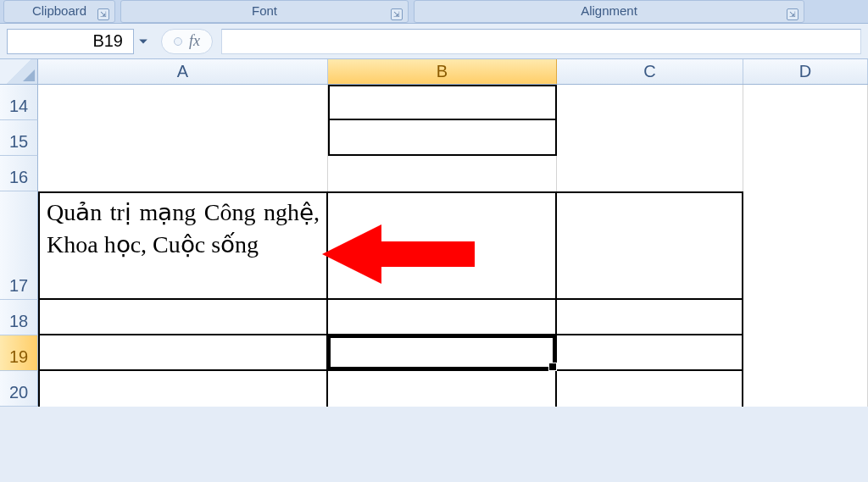 The image size is (868, 482). Describe the element at coordinates (609, 12) in the screenshot. I see `ribbon-group-alignment: Alignment ⇲` at that location.